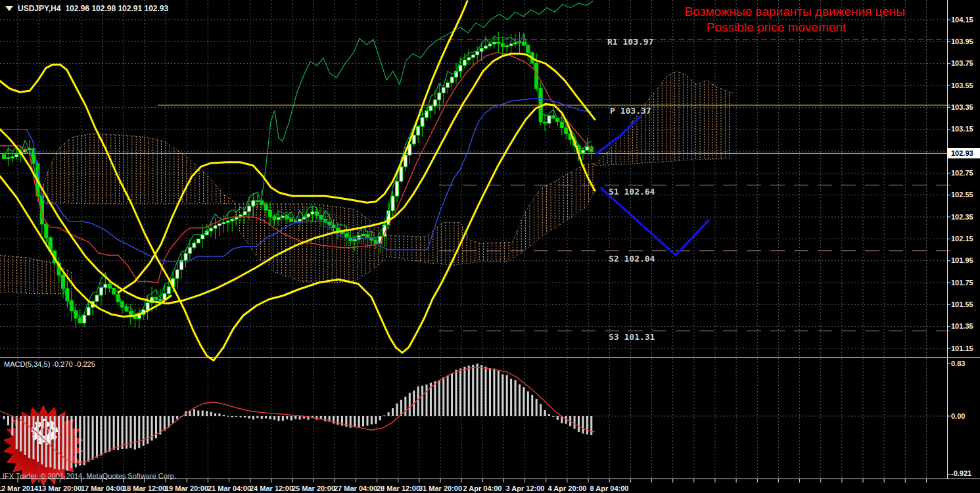  Describe the element at coordinates (653, 186) in the screenshot. I see `forecast-arrows` at that location.